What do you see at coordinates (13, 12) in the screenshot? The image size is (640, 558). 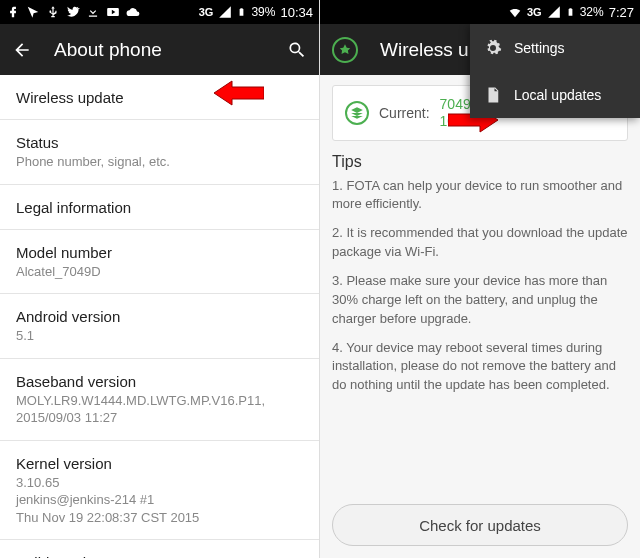 I see `facebook-icon` at bounding box center [13, 12].